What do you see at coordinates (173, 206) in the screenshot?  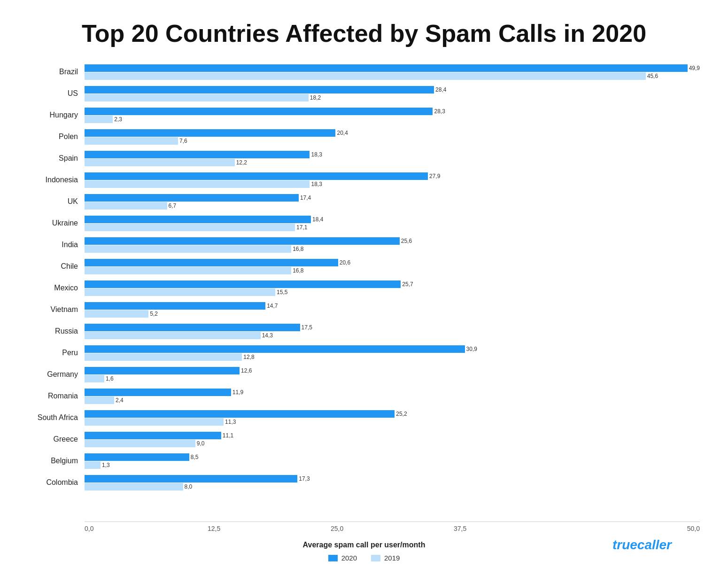 I see `bar-label-2019: 6,7` at bounding box center [173, 206].